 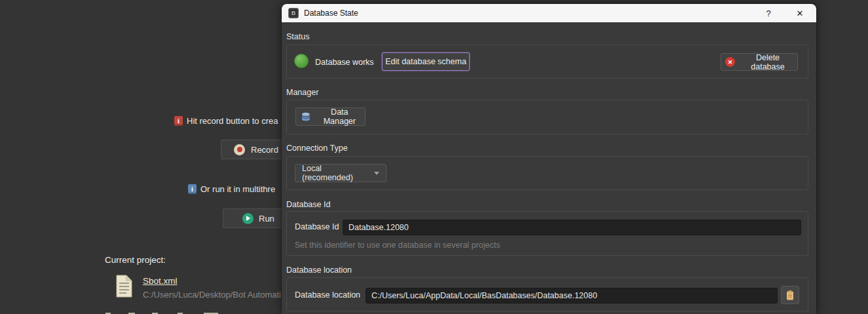 What do you see at coordinates (759, 62) in the screenshot?
I see `delete-database-button: ✕ Delete database` at bounding box center [759, 62].